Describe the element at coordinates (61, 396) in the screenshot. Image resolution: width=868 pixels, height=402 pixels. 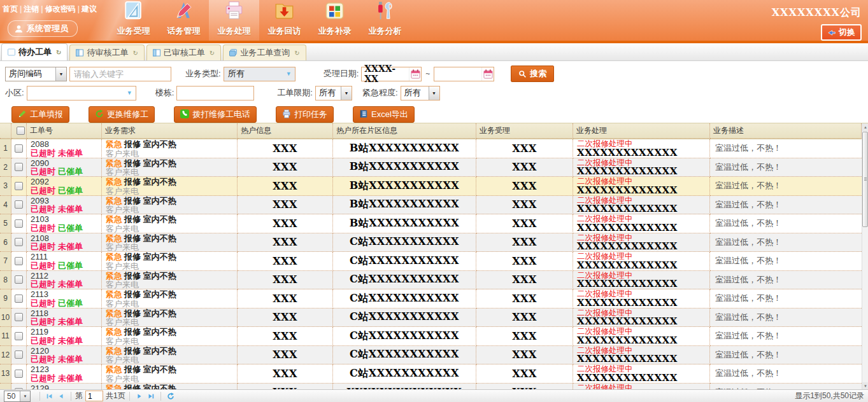
I see `prev-page-button` at that location.